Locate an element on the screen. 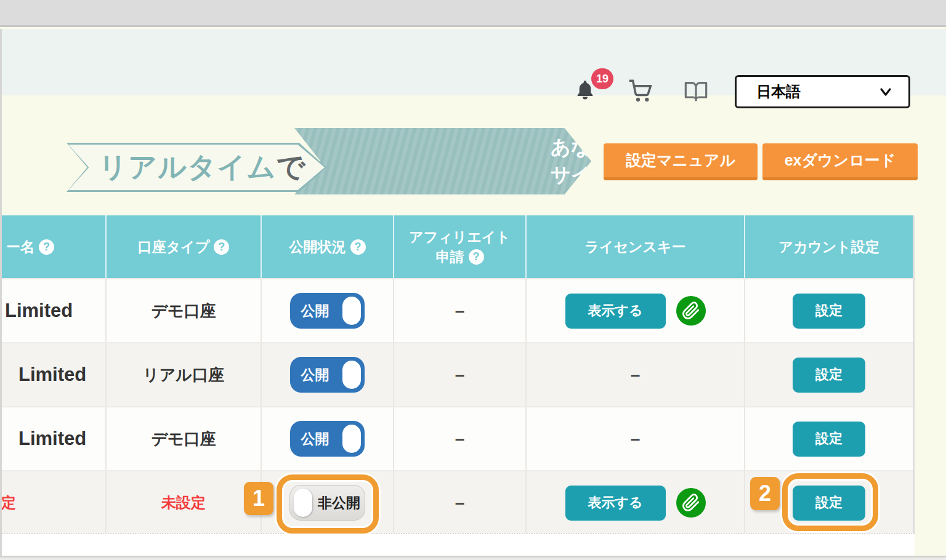 This screenshot has width=946, height=560. cell-affiliate-4: – is located at coordinates (461, 502).